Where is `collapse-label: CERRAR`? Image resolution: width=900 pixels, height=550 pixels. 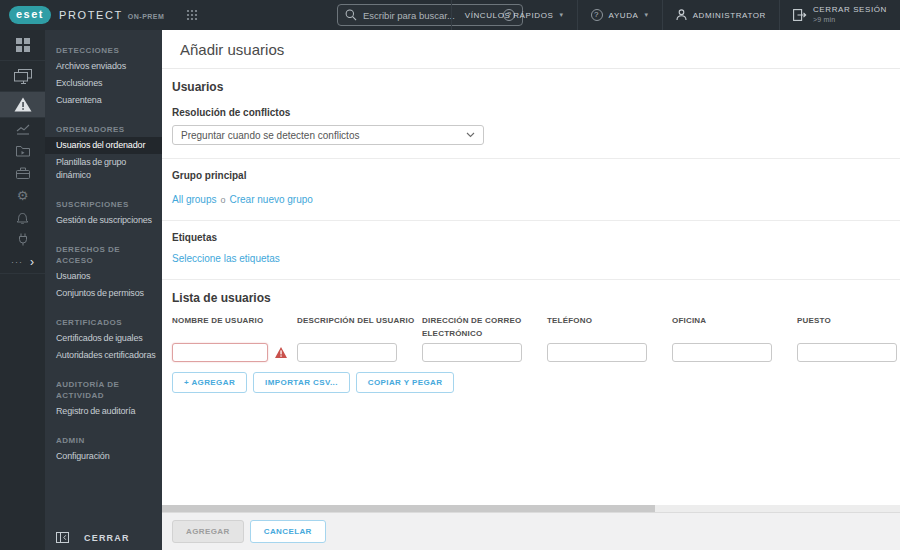 collapse-label: CERRAR is located at coordinates (107, 538).